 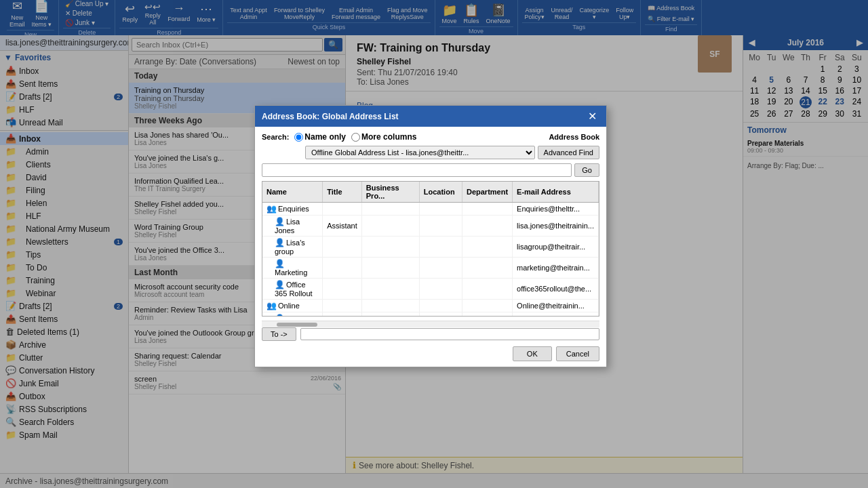 What do you see at coordinates (431, 324) in the screenshot?
I see `horizontal-scrollbar` at bounding box center [431, 324].